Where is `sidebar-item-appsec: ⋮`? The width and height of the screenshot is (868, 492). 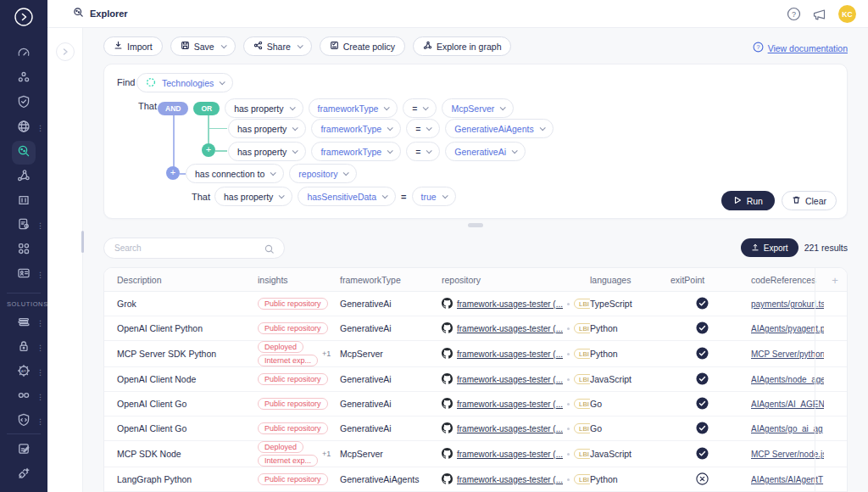 sidebar-item-appsec: ⋮ is located at coordinates (24, 421).